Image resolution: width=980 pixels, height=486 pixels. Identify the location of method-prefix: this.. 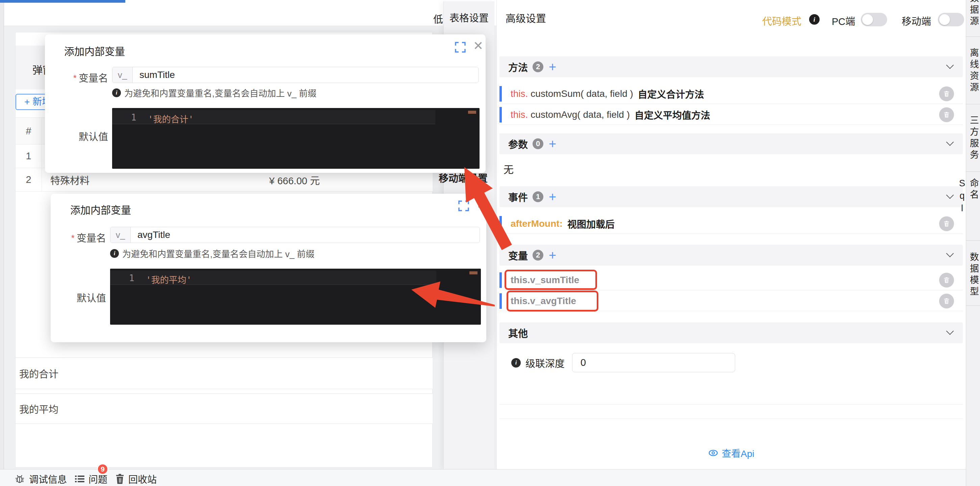
(519, 115).